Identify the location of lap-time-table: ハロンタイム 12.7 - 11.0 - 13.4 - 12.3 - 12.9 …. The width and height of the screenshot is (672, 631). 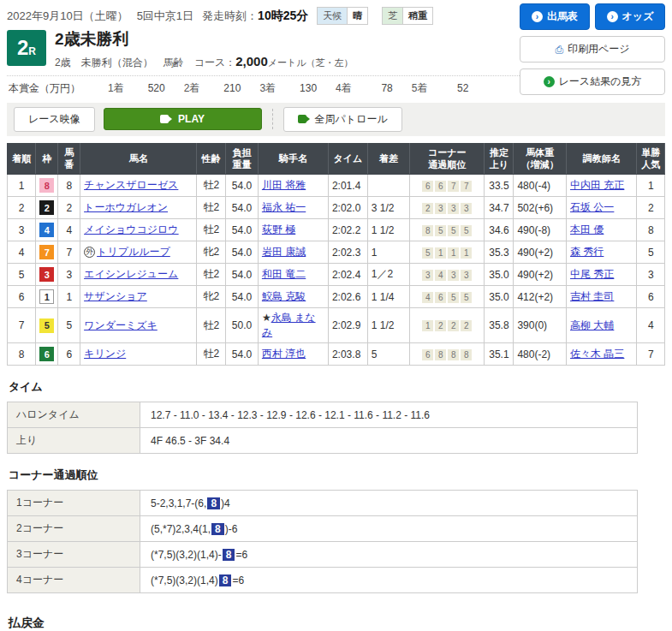
(322, 428).